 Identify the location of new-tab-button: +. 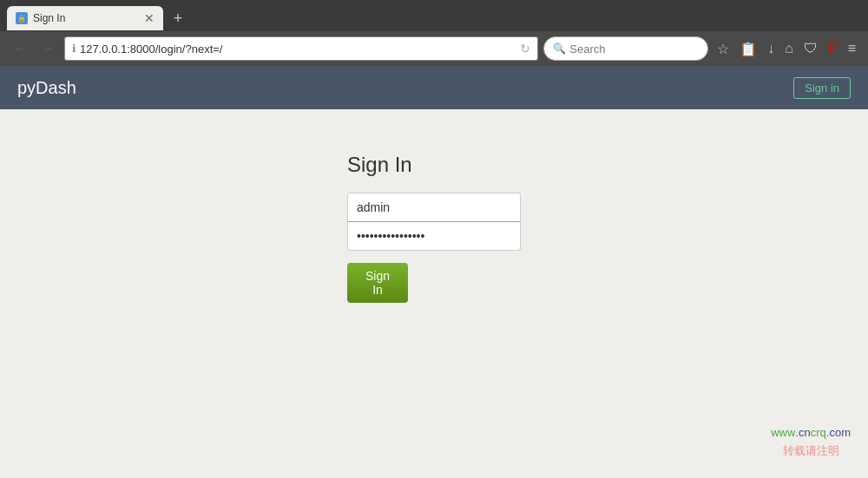
(178, 18).